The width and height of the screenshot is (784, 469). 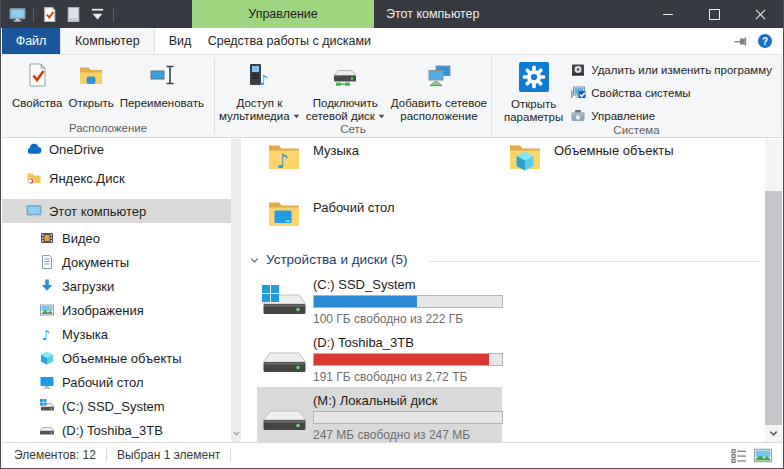 I want to click on button-label: расположение, so click(x=438, y=116).